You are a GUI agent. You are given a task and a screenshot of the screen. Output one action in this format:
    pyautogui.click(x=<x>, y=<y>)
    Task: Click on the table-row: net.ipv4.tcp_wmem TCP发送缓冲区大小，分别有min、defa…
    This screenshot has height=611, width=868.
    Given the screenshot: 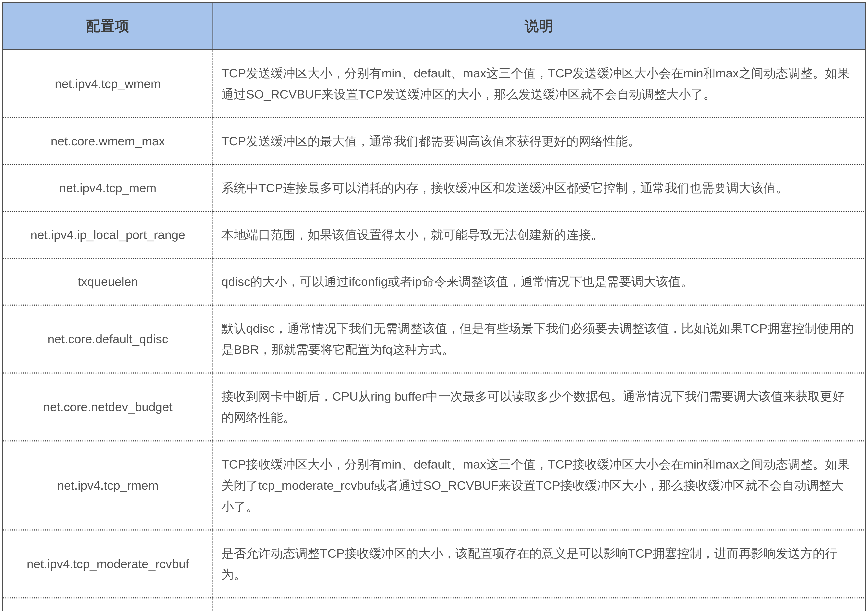 What is the action you would take?
    pyautogui.click(x=434, y=84)
    